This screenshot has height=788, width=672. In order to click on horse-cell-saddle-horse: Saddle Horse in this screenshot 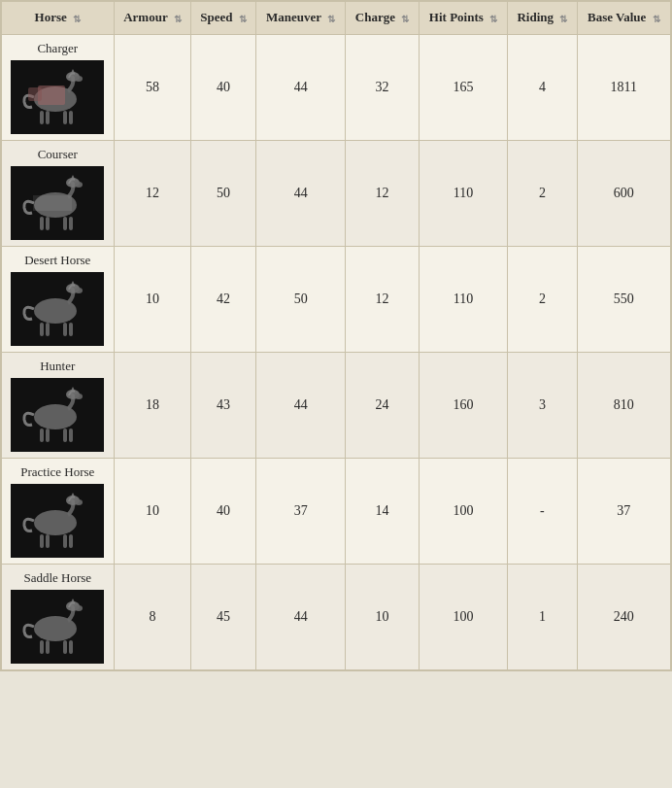, I will do `click(58, 616)`.